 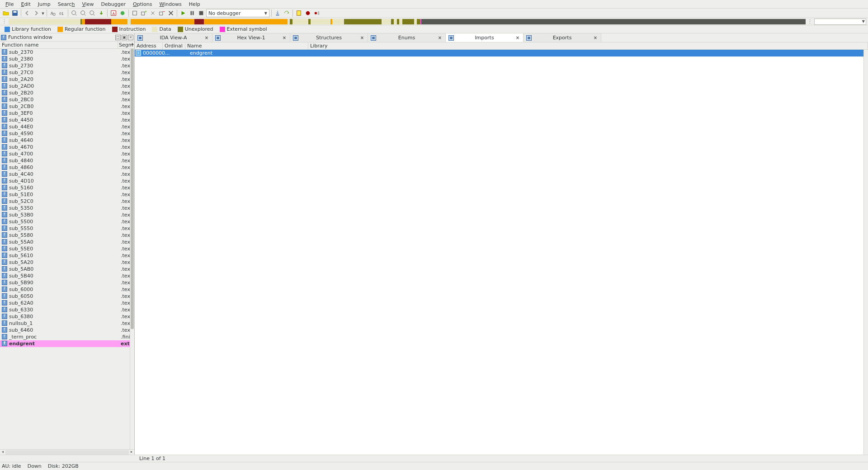 I want to click on function-row: fsub_6460.text, so click(x=67, y=330).